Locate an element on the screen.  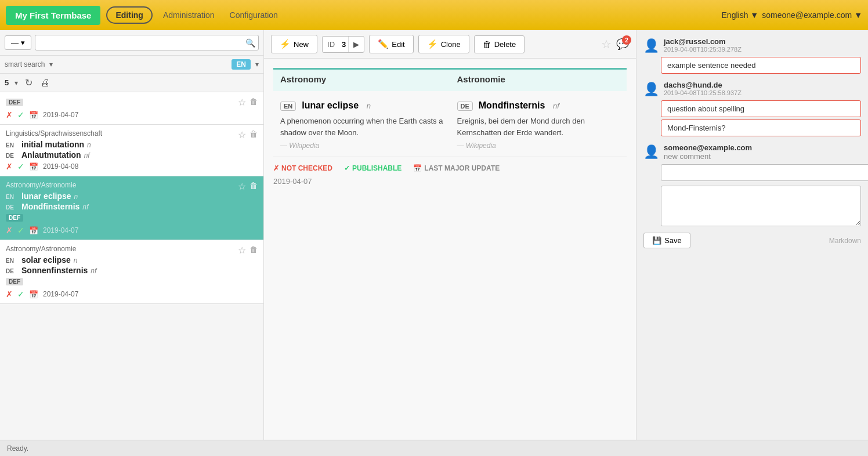
id-label: ID is located at coordinates (331, 44).